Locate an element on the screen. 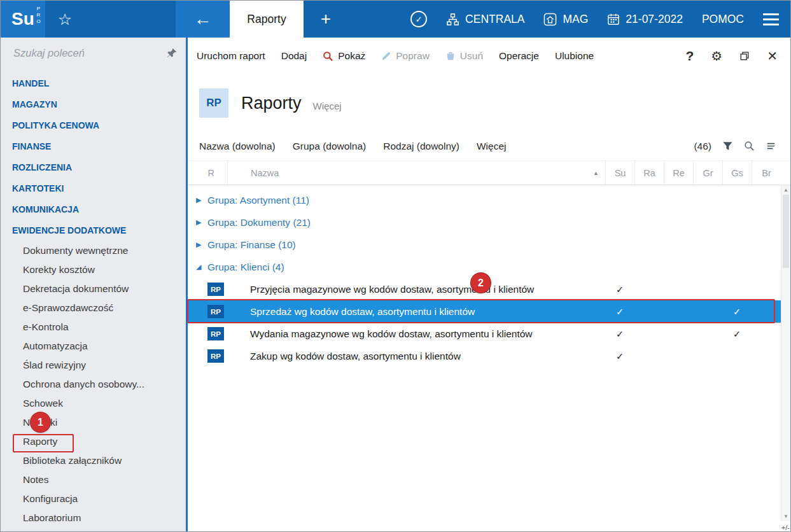 Image resolution: width=791 pixels, height=532 pixels. show-button: Pokaż is located at coordinates (344, 56).